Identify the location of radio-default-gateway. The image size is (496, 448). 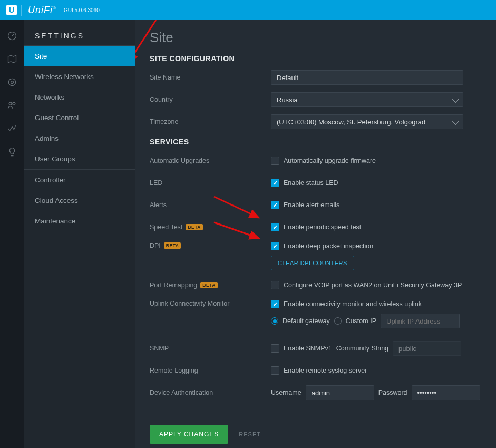
(275, 321).